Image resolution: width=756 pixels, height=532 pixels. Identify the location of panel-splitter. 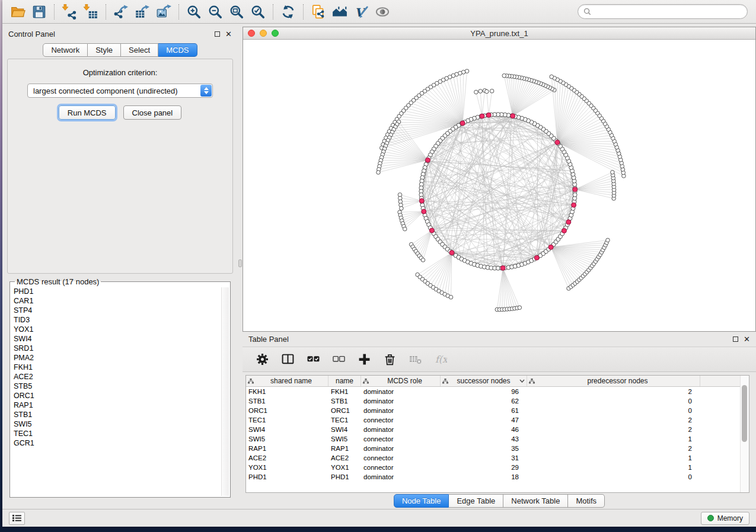
(240, 267).